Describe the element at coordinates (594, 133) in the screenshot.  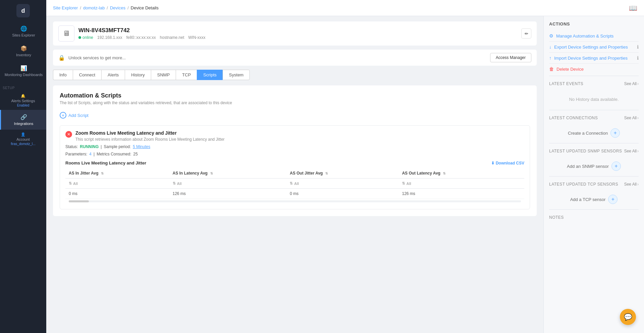
I see `create-connection-button: Create a Connection +` at that location.